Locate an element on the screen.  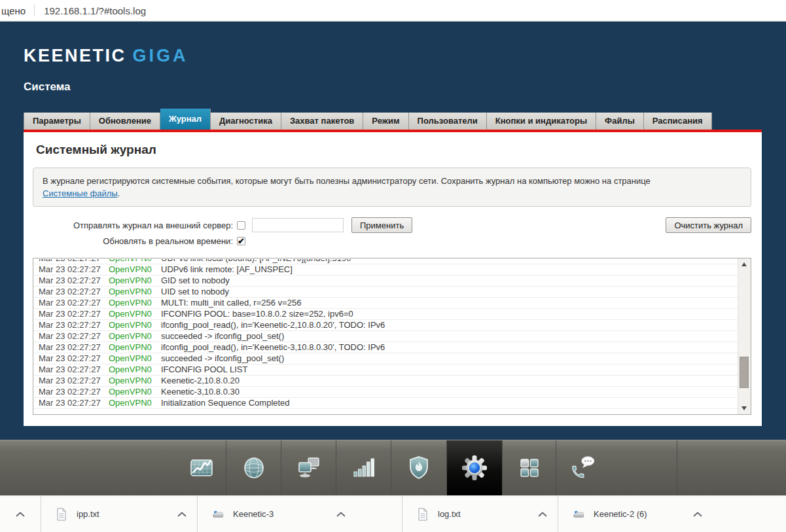
tab: Захват пакетов is located at coordinates (322, 121).